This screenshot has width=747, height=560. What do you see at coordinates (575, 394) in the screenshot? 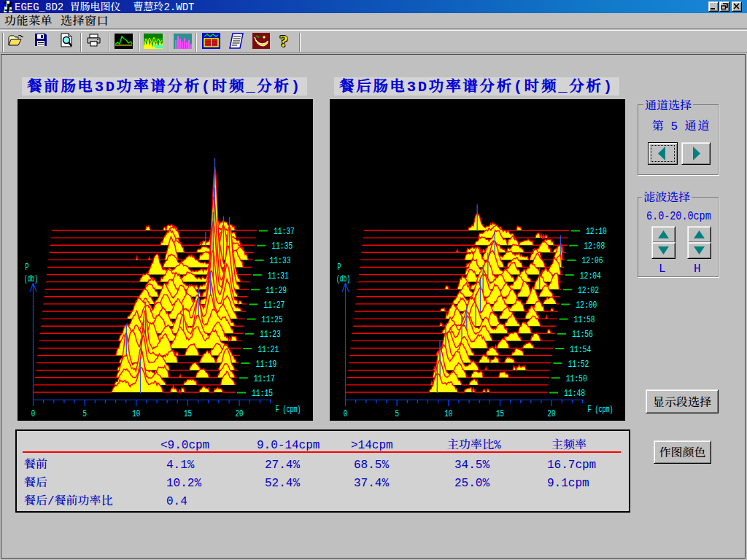
I see `svg-text: 11:48` at bounding box center [575, 394].